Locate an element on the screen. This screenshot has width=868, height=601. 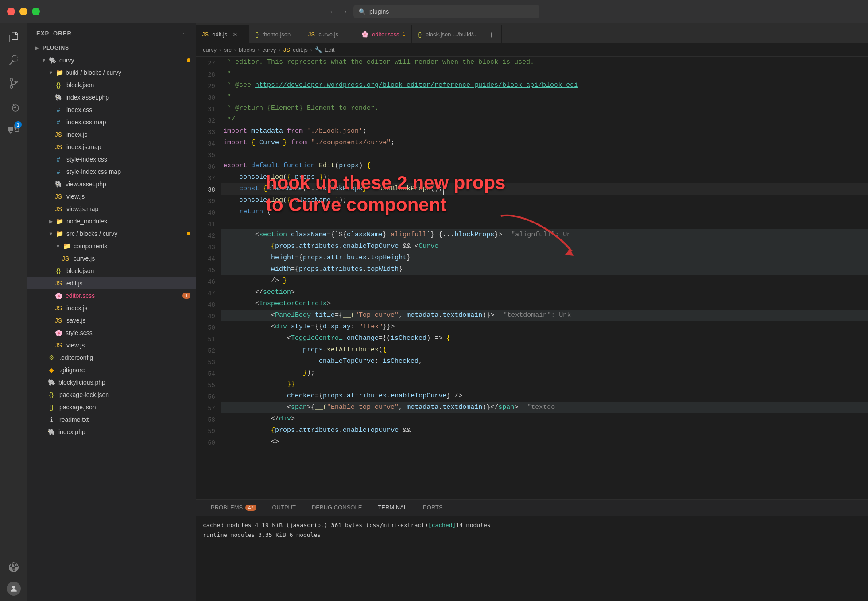
sidebar-item-src-blocks-curvy: ▼ 📁 src / blocks / curvy is located at coordinates (112, 234).